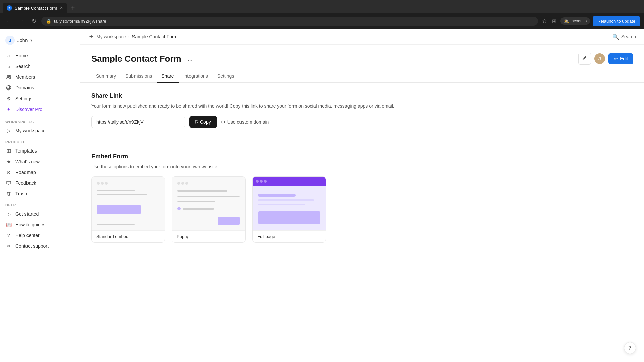  What do you see at coordinates (138, 122) in the screenshot?
I see `share-link-input` at bounding box center [138, 122].